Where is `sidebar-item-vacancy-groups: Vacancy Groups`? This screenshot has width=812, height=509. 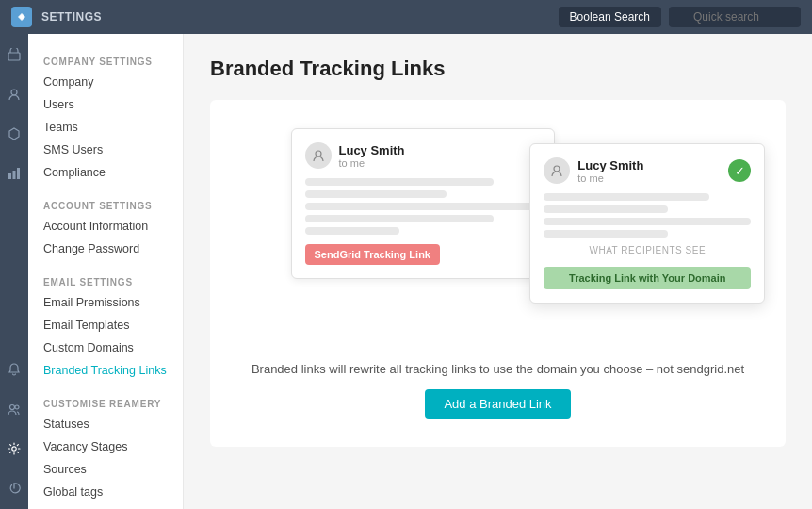
sidebar-item-vacancy-groups: Vacancy Groups is located at coordinates (106, 506).